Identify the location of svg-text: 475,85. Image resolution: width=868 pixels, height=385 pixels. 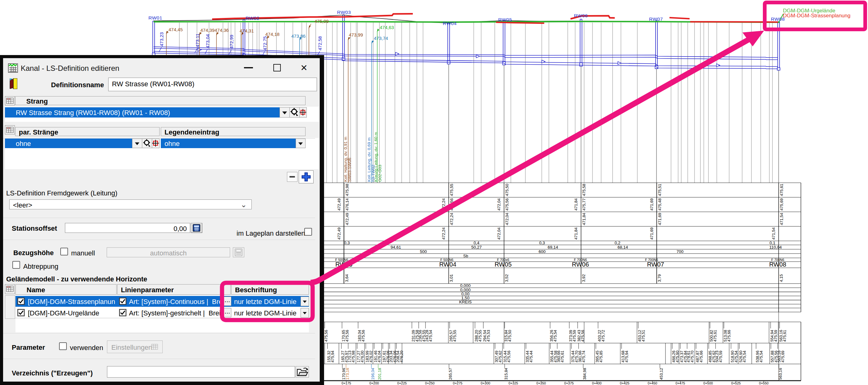
(601, 356).